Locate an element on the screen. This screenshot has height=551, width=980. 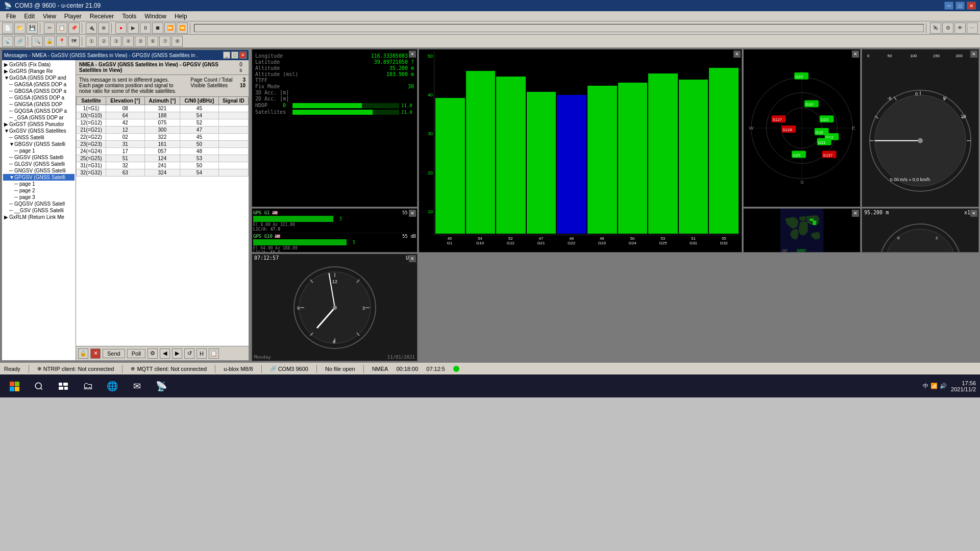
tree-gxgrs: ▶GxGRS (Range Re is located at coordinates (39, 71).